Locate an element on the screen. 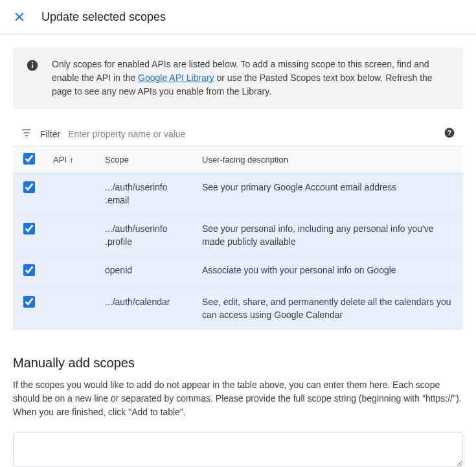 The width and height of the screenshot is (476, 467). row-description: Associate you with your personal info on… is located at coordinates (329, 272).